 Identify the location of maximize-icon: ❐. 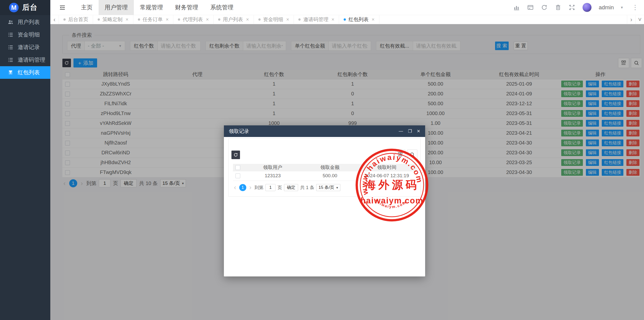
(410, 131).